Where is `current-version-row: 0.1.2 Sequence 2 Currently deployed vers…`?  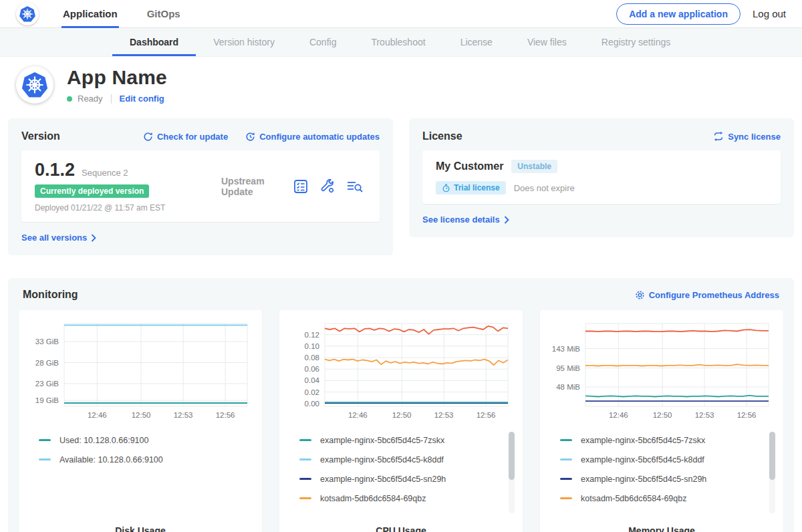 current-version-row: 0.1.2 Sequence 2 Currently deployed vers… is located at coordinates (200, 186).